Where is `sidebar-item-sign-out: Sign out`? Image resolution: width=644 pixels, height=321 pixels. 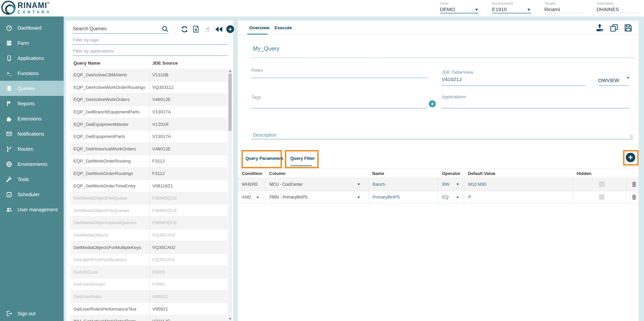 sidebar-item-sign-out: Sign out is located at coordinates (32, 314).